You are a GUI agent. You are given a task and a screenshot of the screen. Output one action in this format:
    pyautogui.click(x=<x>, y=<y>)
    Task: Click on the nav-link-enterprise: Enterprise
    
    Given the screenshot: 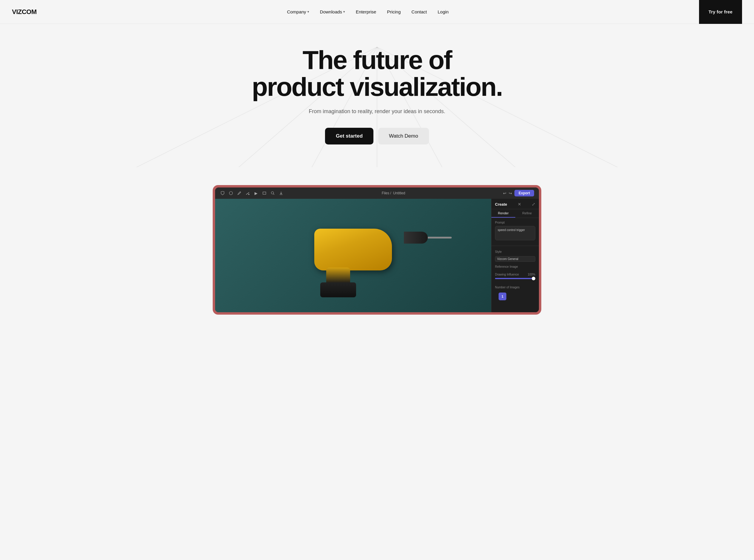 What is the action you would take?
    pyautogui.click(x=366, y=12)
    